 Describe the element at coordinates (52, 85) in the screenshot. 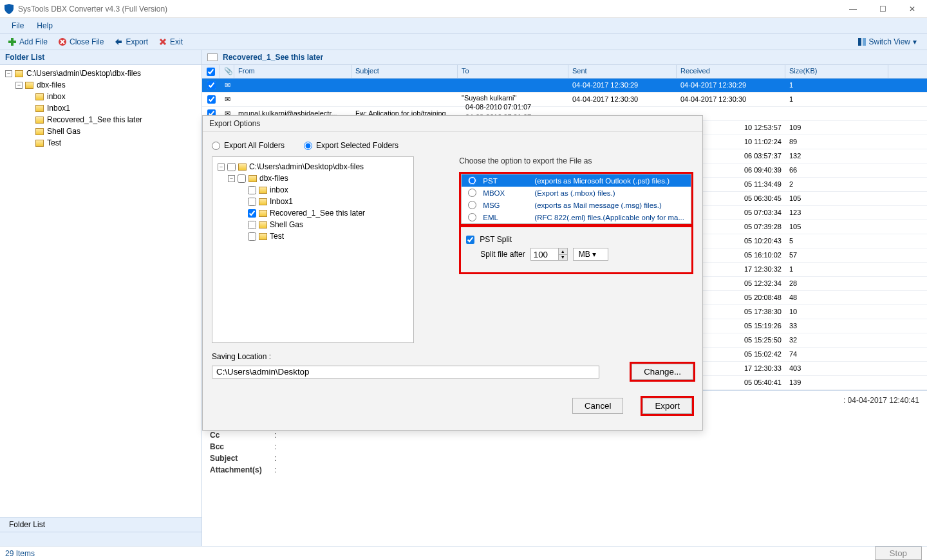

I see `tree-dbx: dbx-files` at that location.